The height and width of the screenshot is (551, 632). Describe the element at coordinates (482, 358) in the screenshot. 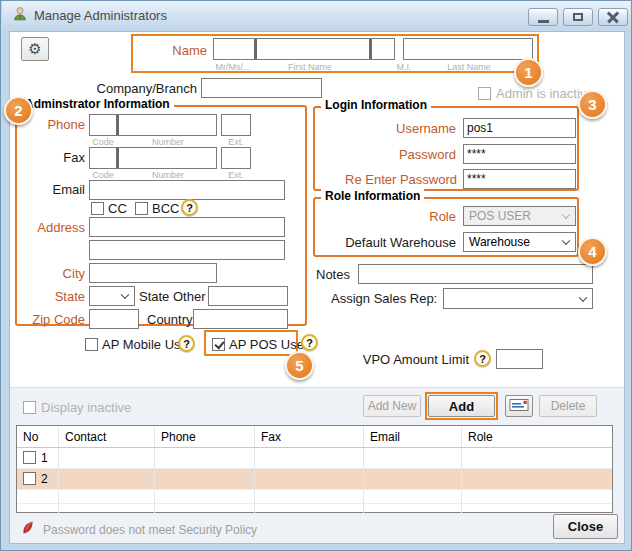

I see `vpo-help-icon: ?` at that location.